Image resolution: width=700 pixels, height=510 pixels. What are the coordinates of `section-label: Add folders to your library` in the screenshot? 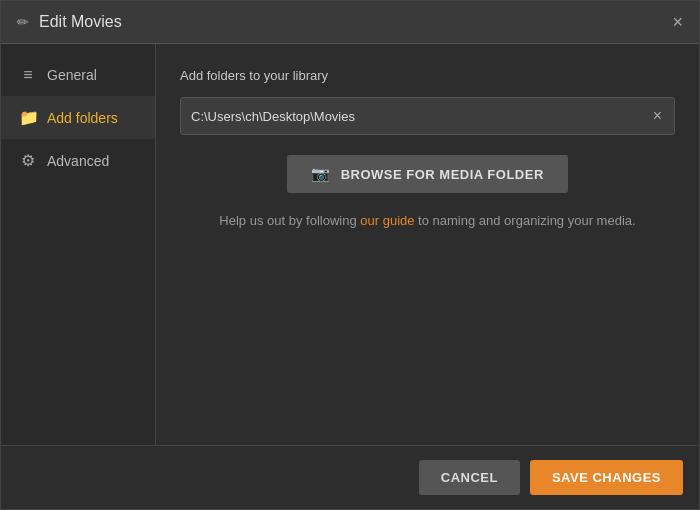 It's located at (428, 76).